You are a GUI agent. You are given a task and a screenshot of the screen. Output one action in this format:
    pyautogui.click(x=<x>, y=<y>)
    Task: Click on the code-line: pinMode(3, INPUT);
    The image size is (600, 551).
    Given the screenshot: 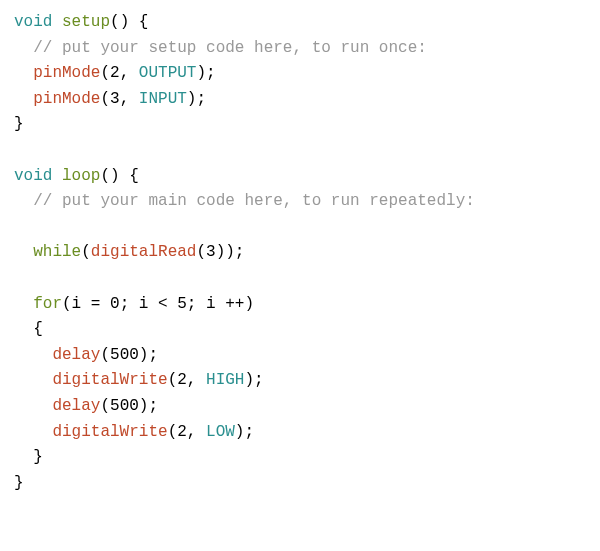 What is the action you would take?
    pyautogui.click(x=110, y=99)
    